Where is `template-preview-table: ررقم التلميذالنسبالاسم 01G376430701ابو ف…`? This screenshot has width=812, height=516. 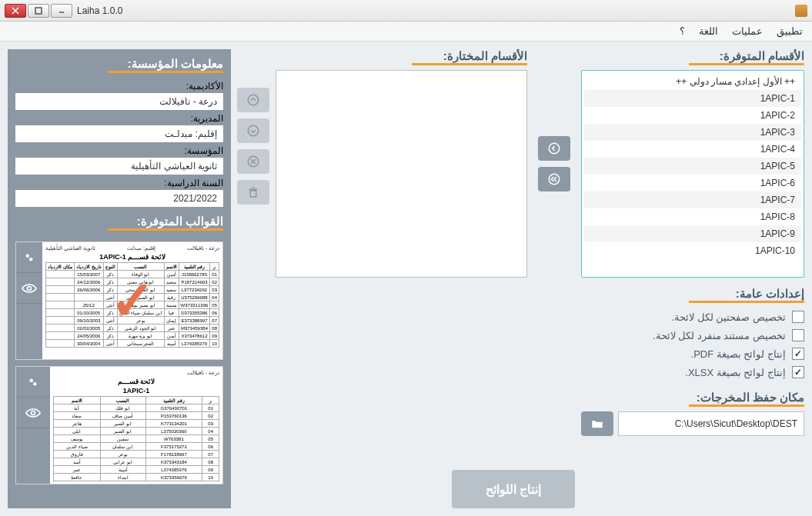 template-preview-table: ررقم التلميذالنسبالاسم 01G376430701ابو ف… is located at coordinates (136, 438).